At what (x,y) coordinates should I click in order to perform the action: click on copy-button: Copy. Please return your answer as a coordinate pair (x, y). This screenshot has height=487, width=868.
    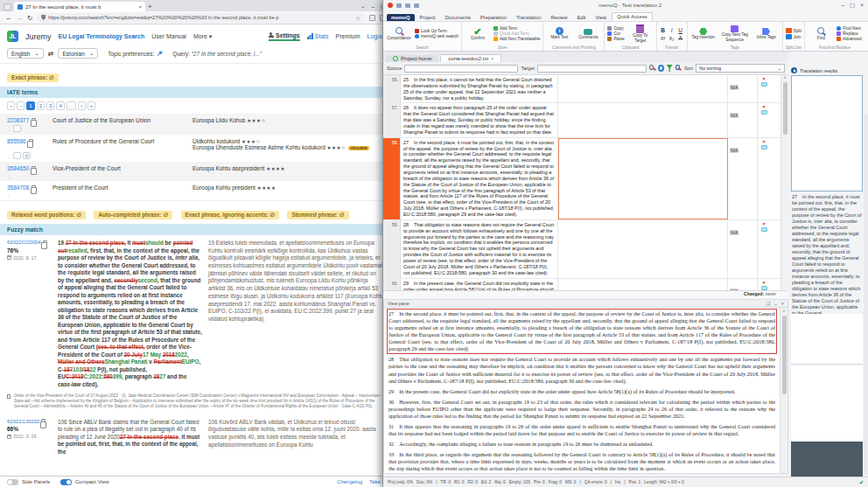
    Looking at the image, I should click on (616, 28).